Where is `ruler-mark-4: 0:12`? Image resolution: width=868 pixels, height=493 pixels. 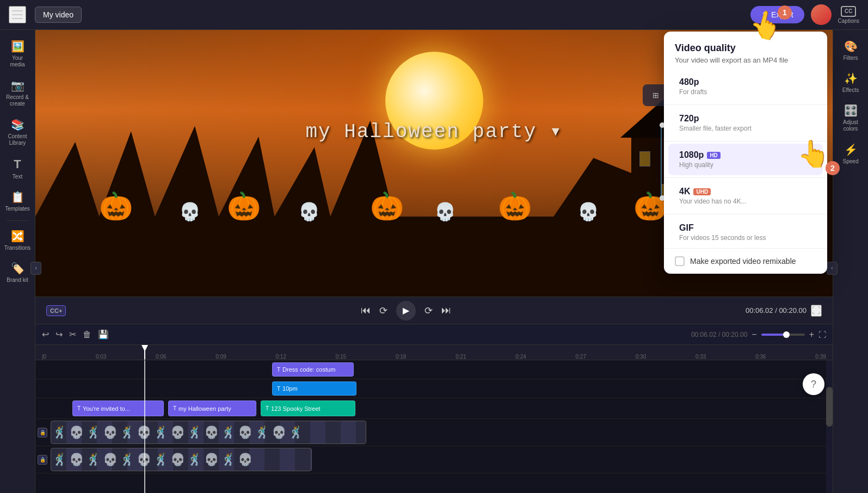
ruler-mark-4: 0:12 is located at coordinates (281, 357).